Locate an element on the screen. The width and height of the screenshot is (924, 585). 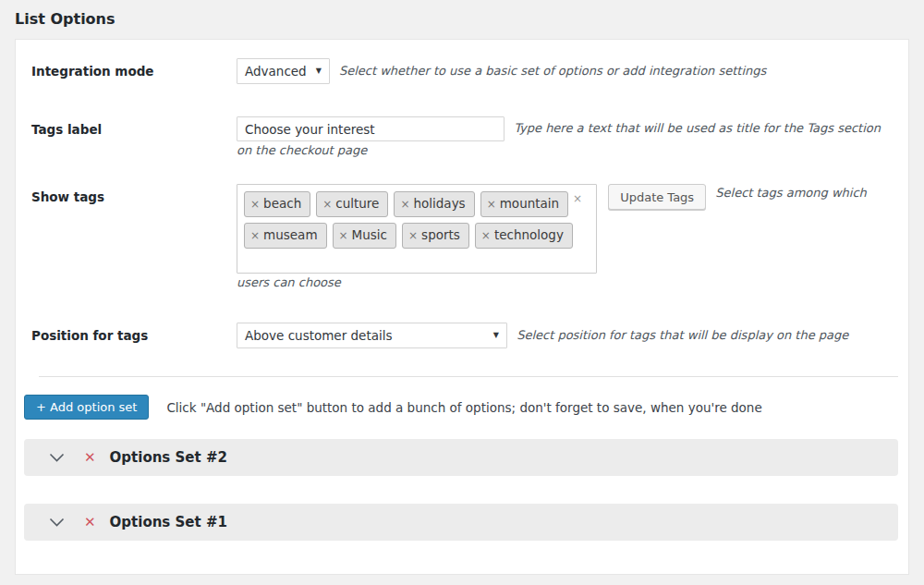
add-option-set-hint: Click "Add option set" button to add a b… is located at coordinates (464, 408).